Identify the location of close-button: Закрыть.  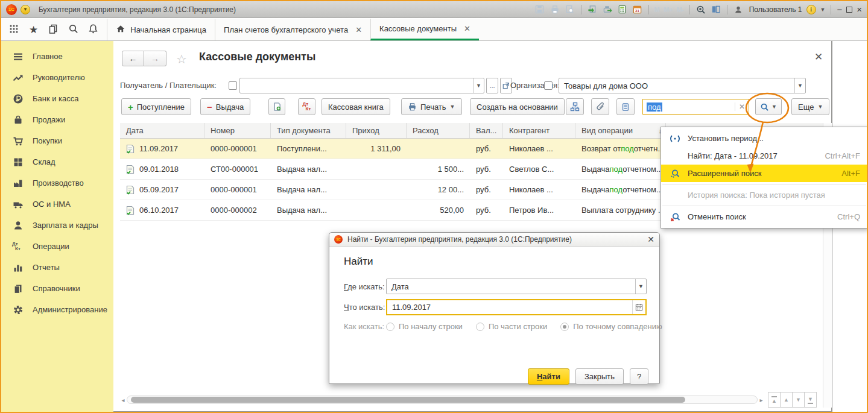
(600, 376).